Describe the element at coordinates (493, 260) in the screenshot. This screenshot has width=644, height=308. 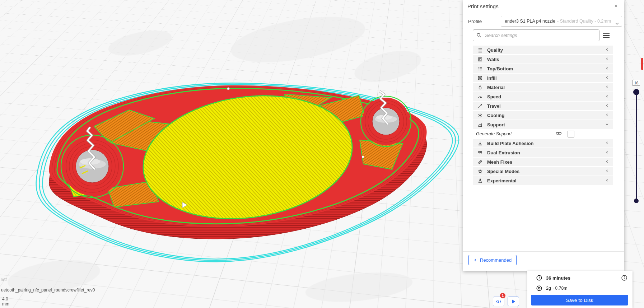
I see `recommended-button: Recommended` at that location.